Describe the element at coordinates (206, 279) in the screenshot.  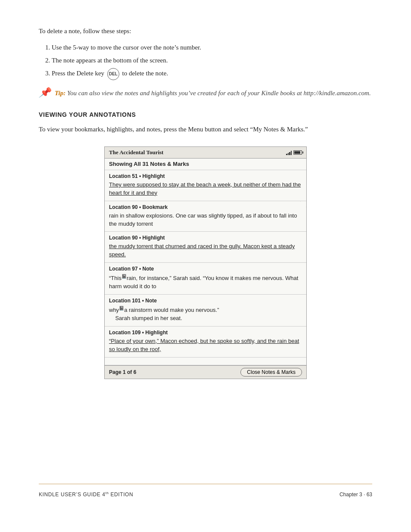
I see `kindle-entry-3: Location 97 • Note “This📓rain, for insta…` at that location.